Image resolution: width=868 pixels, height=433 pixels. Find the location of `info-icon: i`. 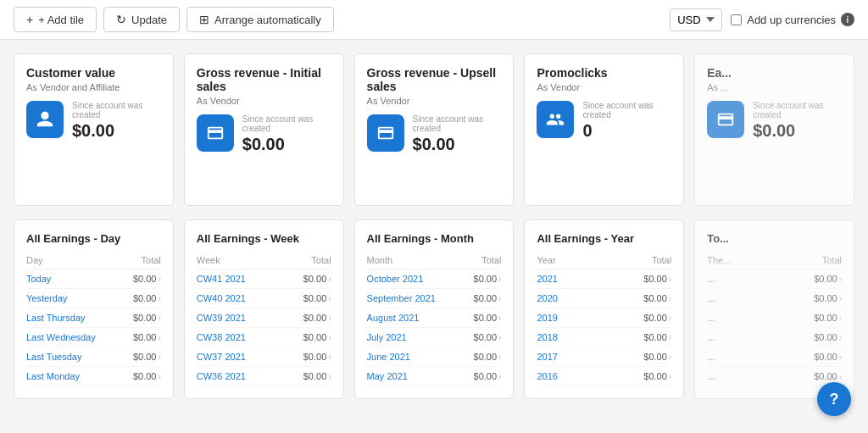

info-icon: i is located at coordinates (848, 19).